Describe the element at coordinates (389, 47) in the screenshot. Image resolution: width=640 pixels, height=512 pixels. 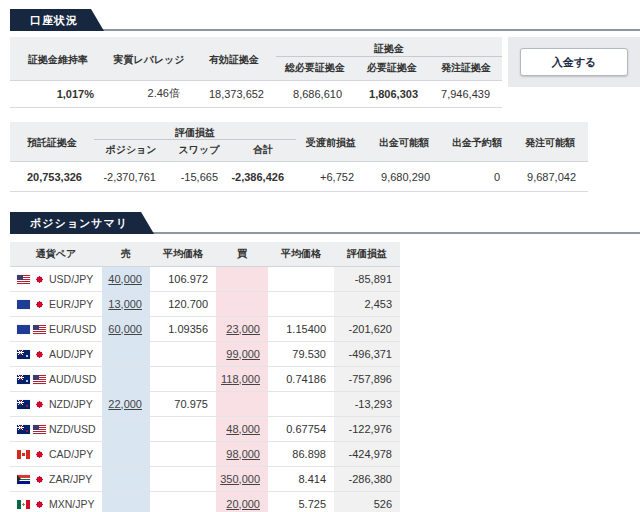
I see `header-margin-group: 証拠金` at that location.